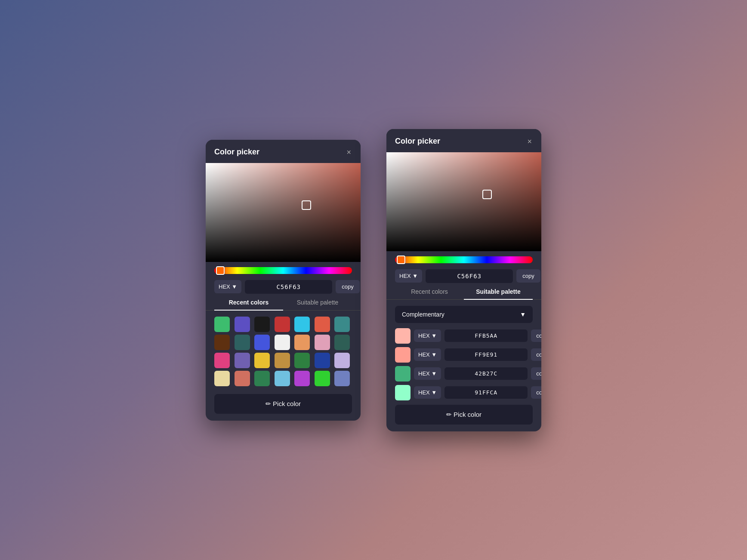 The height and width of the screenshot is (560, 747). Describe the element at coordinates (464, 415) in the screenshot. I see `pick-color-button-right: ✏ Pick color` at that location.